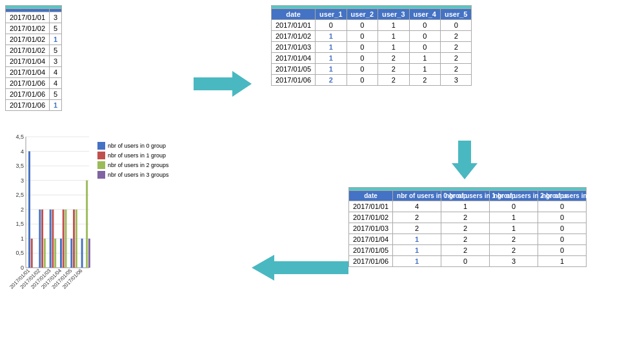 This screenshot has width=644, height=338. I want to click on table3-cell: 2017/01/06, so click(371, 262).